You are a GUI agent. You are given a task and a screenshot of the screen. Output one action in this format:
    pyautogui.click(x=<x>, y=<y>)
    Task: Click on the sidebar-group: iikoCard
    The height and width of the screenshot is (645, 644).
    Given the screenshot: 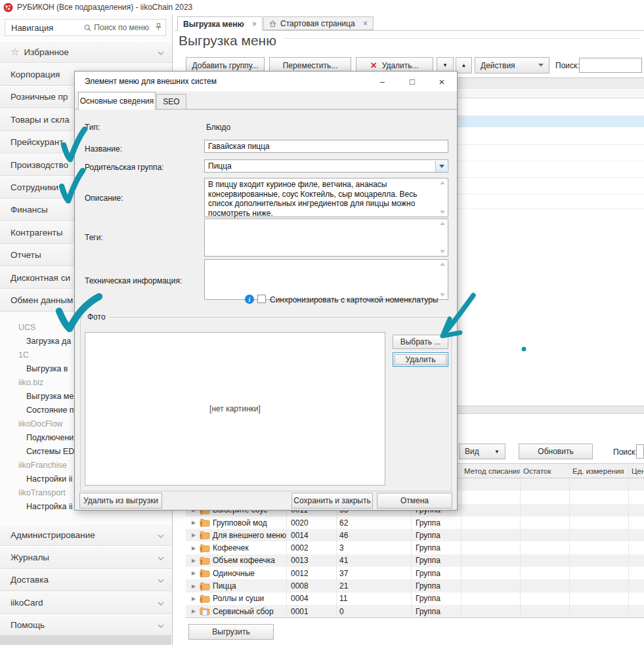 What is the action you would take?
    pyautogui.click(x=86, y=602)
    